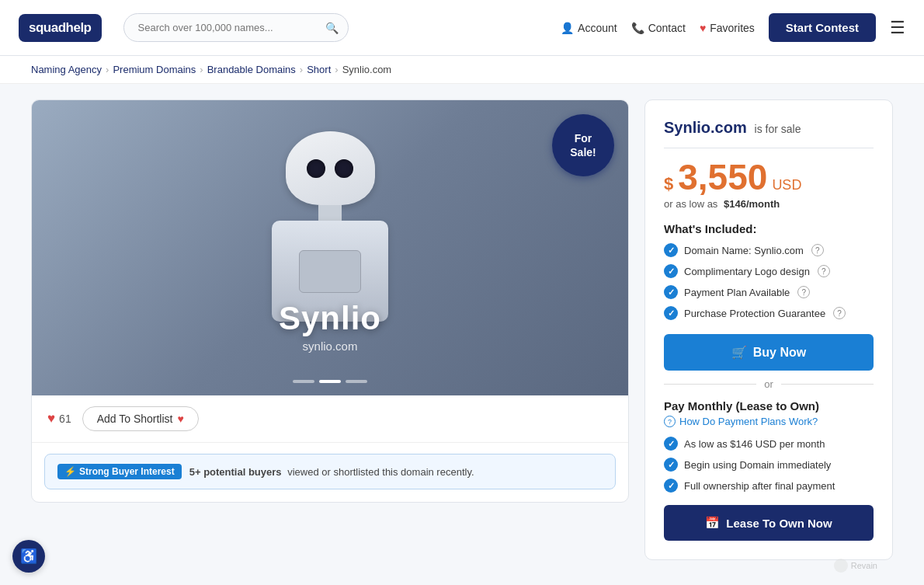 The height and width of the screenshot is (585, 924). I want to click on breadcrumb-premium-domains: Premium Domains, so click(154, 70).